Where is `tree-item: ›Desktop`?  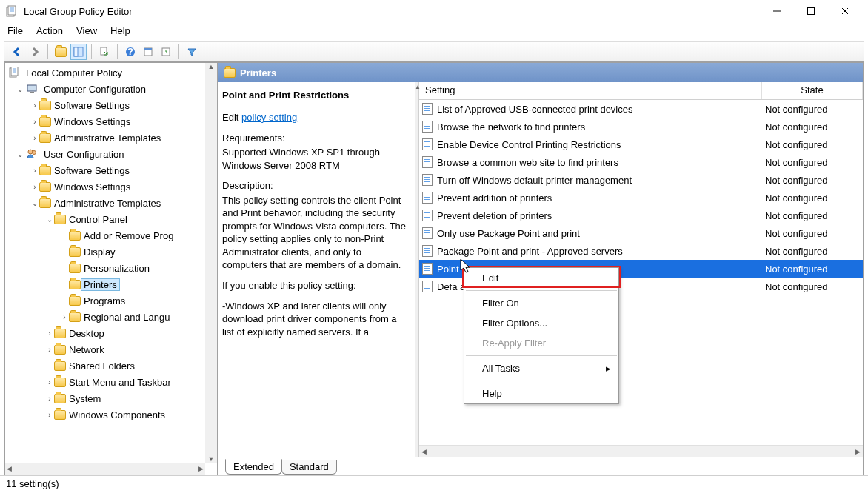 tree-item: ›Desktop is located at coordinates (105, 333).